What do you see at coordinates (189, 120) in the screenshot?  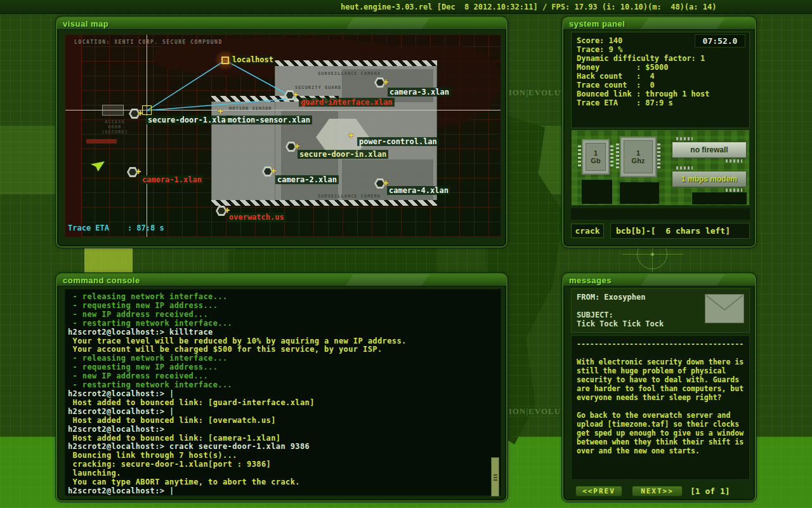 I see `host-label: secure-door-1.xlan` at bounding box center [189, 120].